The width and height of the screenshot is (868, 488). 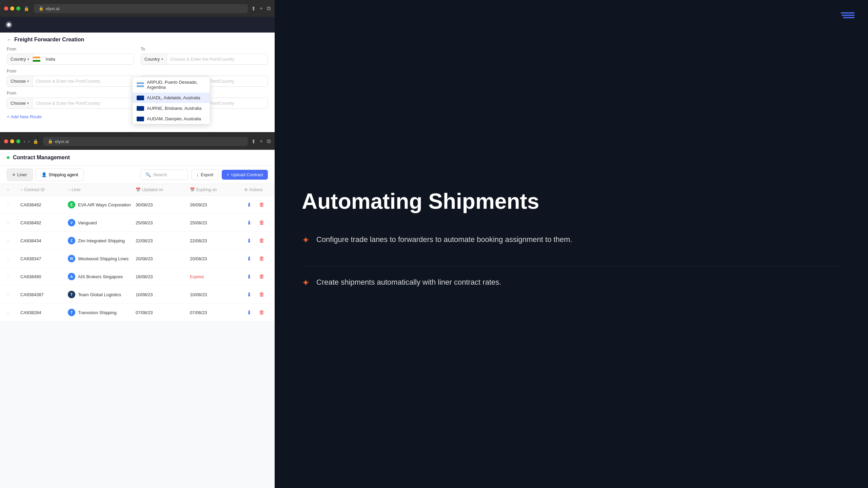 What do you see at coordinates (163, 223) in the screenshot?
I see `row-updated-1: 25/08/23` at bounding box center [163, 223].